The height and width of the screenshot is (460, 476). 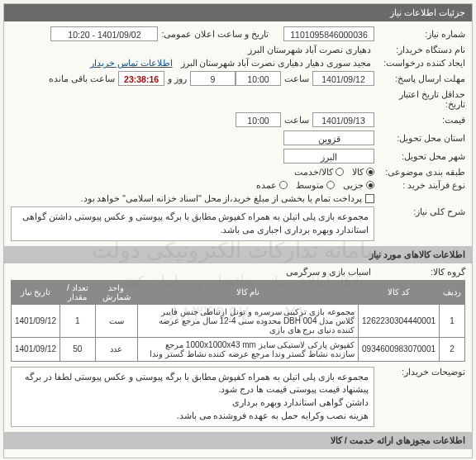 What do you see at coordinates (193, 396) in the screenshot?
I see `buyer-notes-value: مجموعه بازی پلی اتیلن به همراه کفپوش مطا…` at bounding box center [193, 396].